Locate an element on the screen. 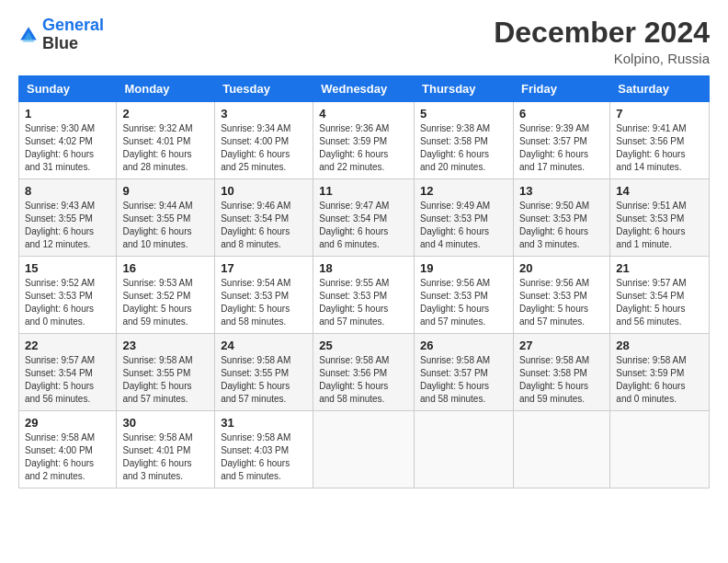 This screenshot has width=728, height=563. day-info: Sunrise: 9:39 AM Sunset: 3:57 PM Dayligh… is located at coordinates (562, 148).